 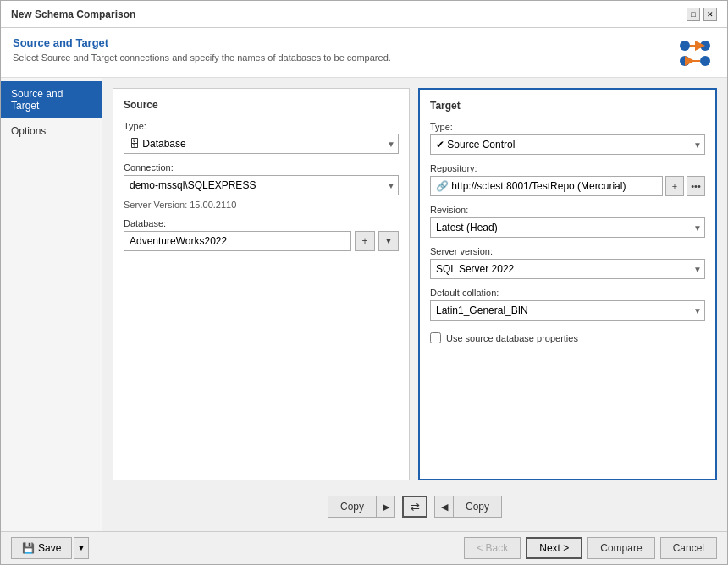 What do you see at coordinates (364, 52) in the screenshot?
I see `header-section: Source and Target Select Source and Targ…` at bounding box center [364, 52].